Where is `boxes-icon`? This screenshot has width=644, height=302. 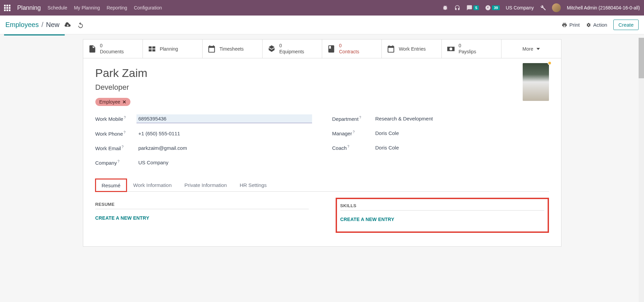
boxes-icon is located at coordinates (272, 49).